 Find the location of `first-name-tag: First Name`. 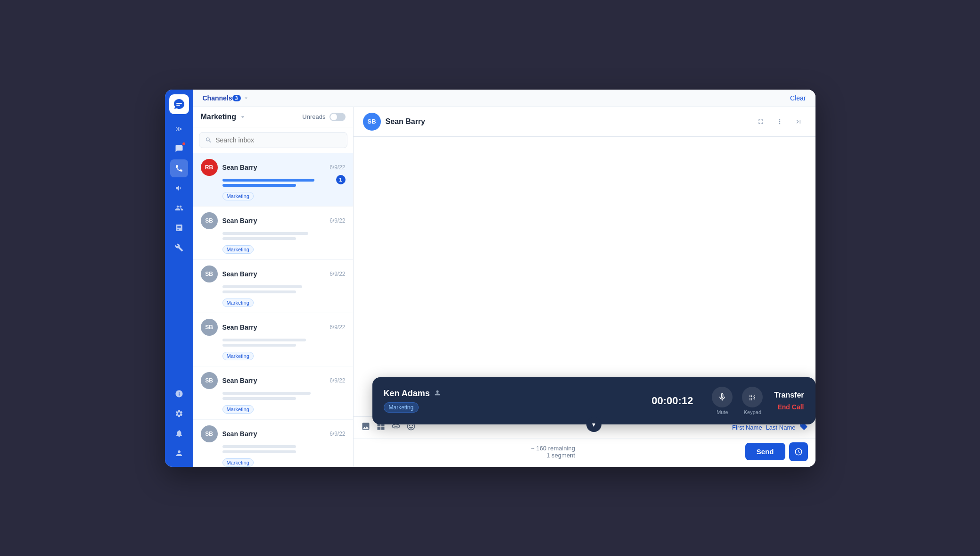

first-name-tag: First Name is located at coordinates (747, 427).